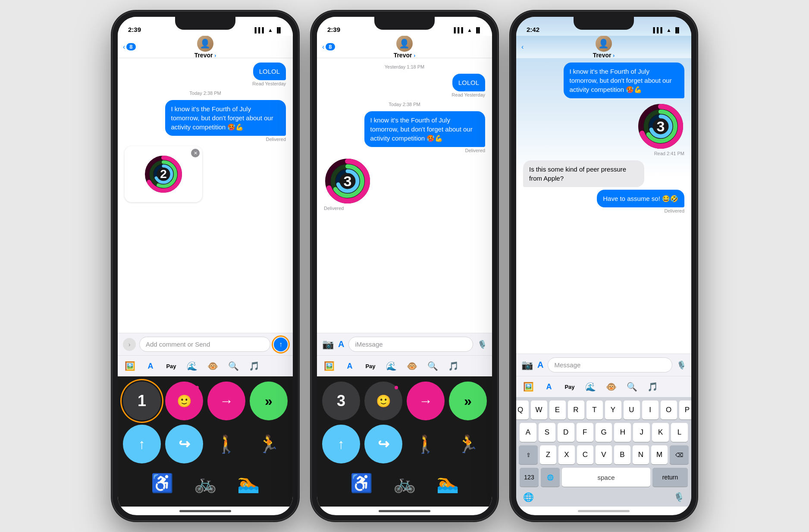 The width and height of the screenshot is (809, 532). What do you see at coordinates (135, 29) in the screenshot?
I see `status-time-1: 2:39` at bounding box center [135, 29].